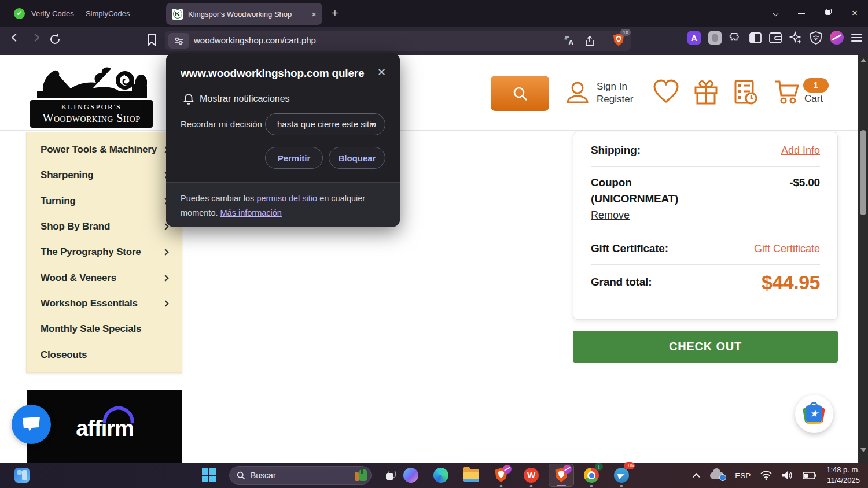  What do you see at coordinates (855, 13) in the screenshot?
I see `window-close-button: ×` at bounding box center [855, 13].